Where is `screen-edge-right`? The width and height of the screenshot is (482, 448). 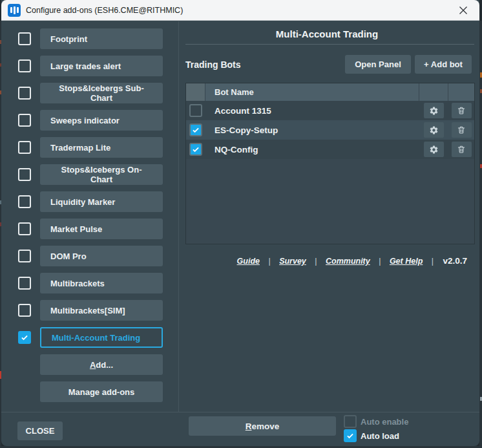
screen-edge-right is located at coordinates (481, 234).